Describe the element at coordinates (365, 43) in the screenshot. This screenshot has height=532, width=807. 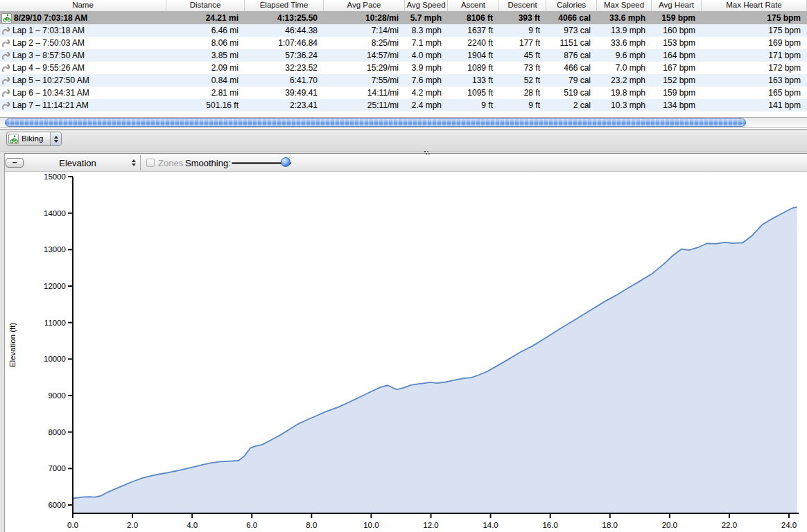
I see `cell-avg-pace: 8:25/mi` at that location.